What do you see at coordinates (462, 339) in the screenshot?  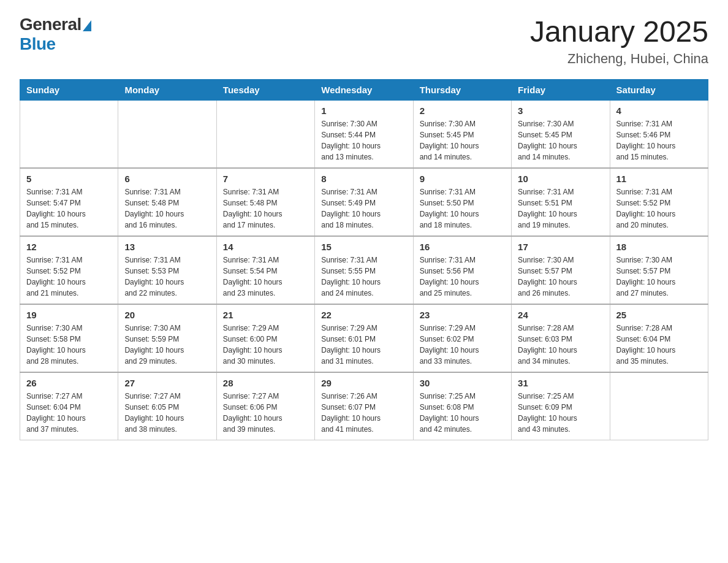 I see `calendar-cell: 23Sunrise: 7:29 AM Sunset: 6:02 PM Dayli…` at bounding box center [462, 339].